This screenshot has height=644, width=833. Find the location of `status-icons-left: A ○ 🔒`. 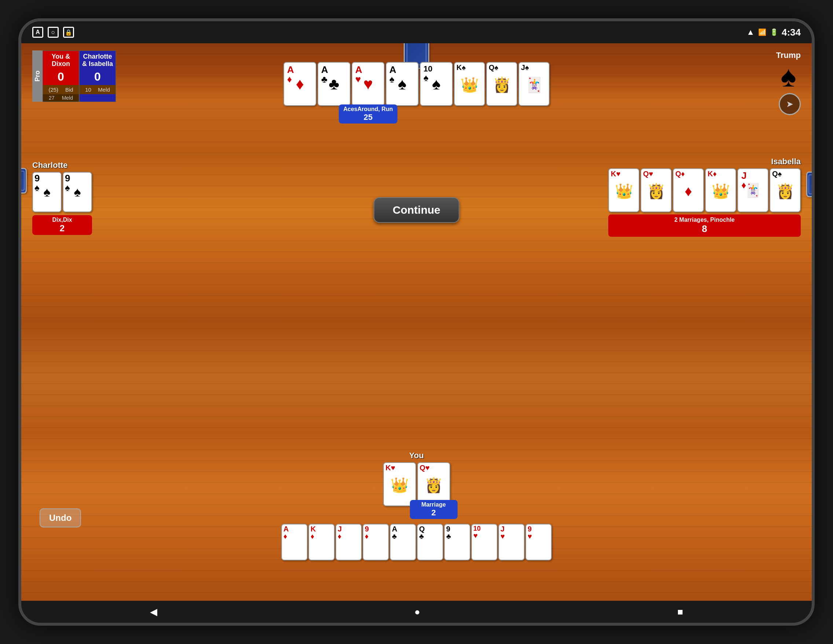

status-icons-left: A ○ 🔒 is located at coordinates (53, 32).